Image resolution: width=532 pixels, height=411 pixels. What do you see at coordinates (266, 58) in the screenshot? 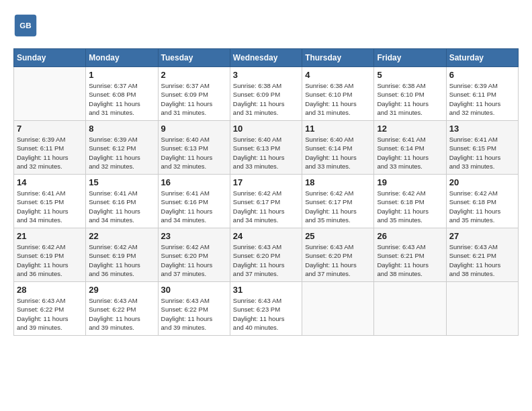
I see `header-wednesday: Wednesday` at bounding box center [266, 58].